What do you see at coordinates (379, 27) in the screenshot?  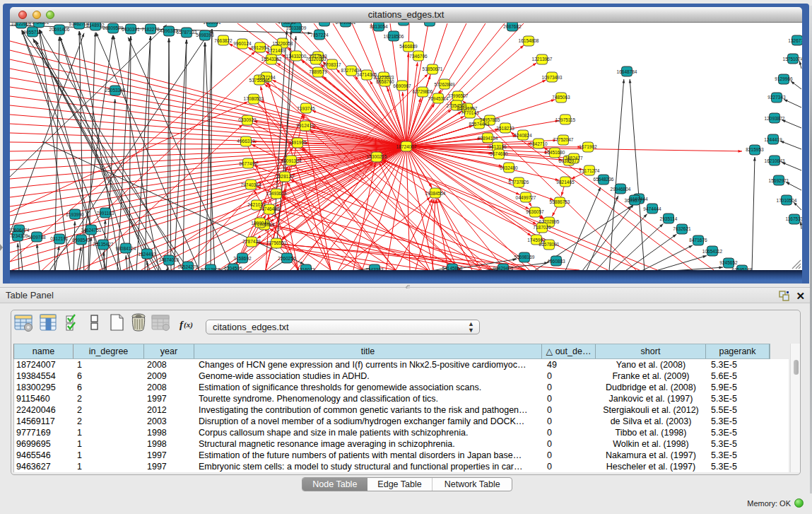 I see `svg-text: 8813054` at bounding box center [379, 27].